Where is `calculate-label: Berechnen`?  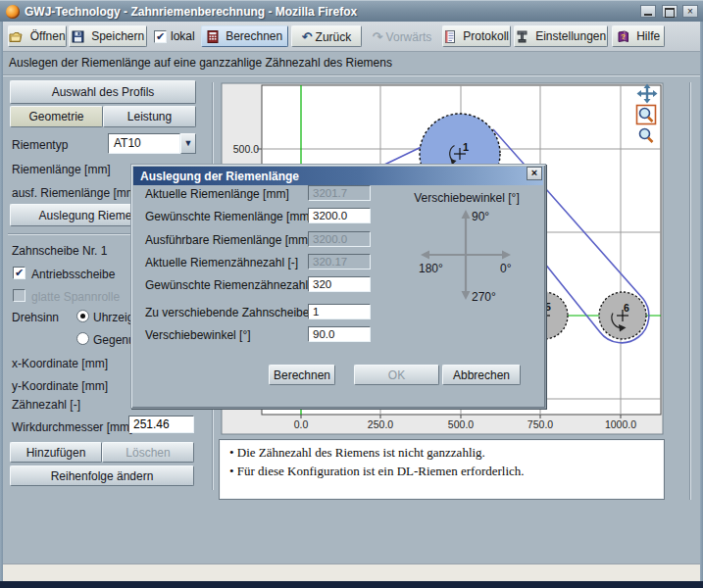
calculate-label: Berechnen is located at coordinates (254, 36).